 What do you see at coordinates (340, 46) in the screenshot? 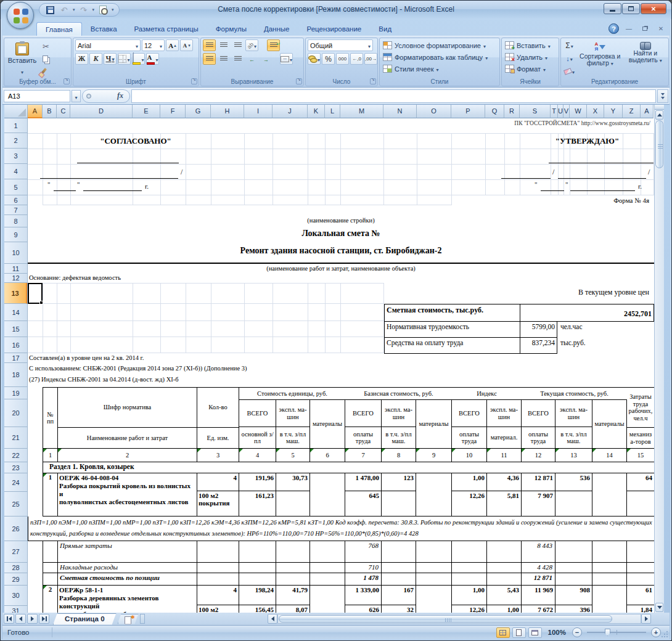
I see `number-format-select: Общий` at bounding box center [340, 46].